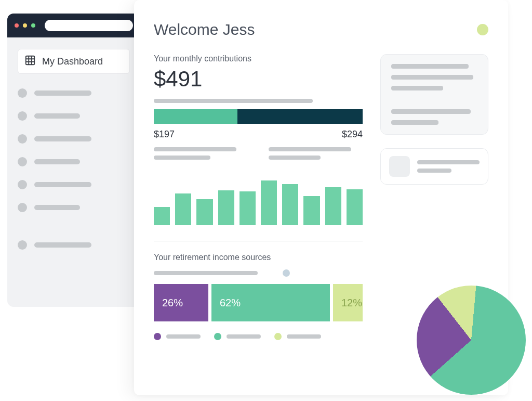 The width and height of the screenshot is (532, 401). Describe the element at coordinates (25, 25) in the screenshot. I see `window-minimize-dot` at that location.